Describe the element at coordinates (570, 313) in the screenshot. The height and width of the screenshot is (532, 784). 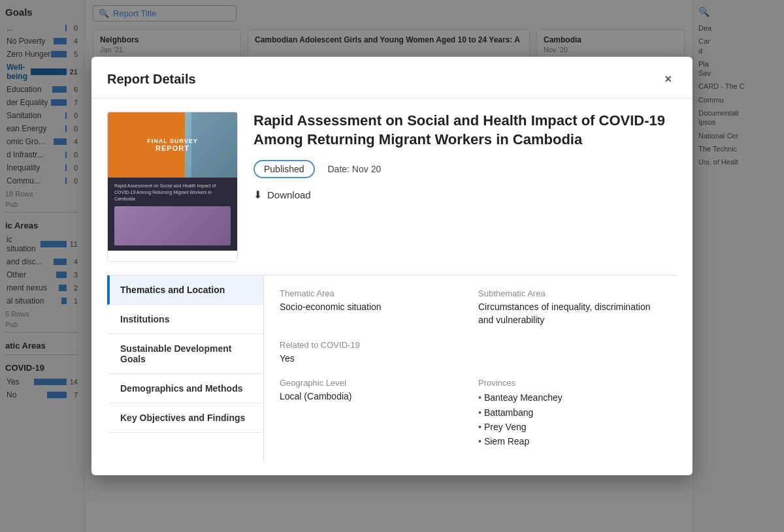
I see `subthematic-area-value: Circumstances of inequality, discriminat…` at that location.